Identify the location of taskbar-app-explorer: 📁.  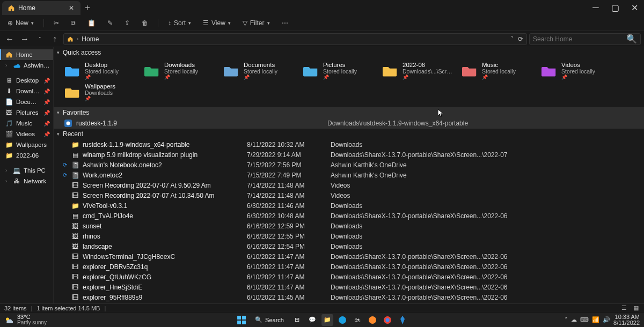
(327, 320).